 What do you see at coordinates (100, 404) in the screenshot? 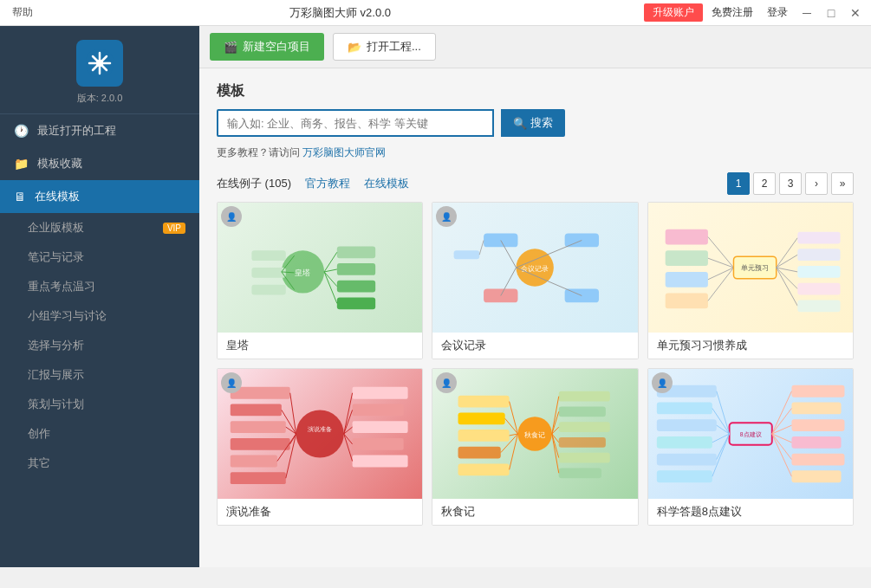
I see `submenu-item-plan: 策划与计划` at bounding box center [100, 404].